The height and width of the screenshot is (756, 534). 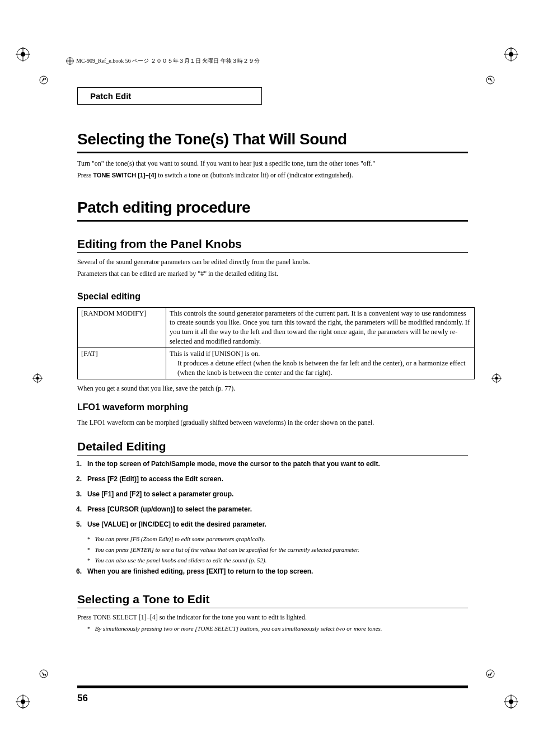 I want to click on table-row: [FAT] This is valid if [UNISON] is on. I…, so click(x=277, y=364).